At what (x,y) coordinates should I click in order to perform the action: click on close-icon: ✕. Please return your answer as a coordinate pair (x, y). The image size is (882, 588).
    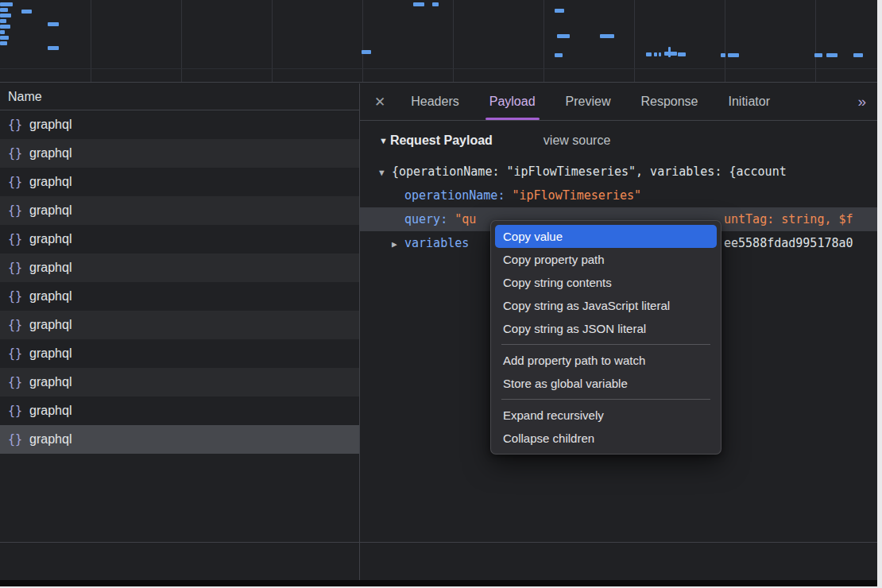
    Looking at the image, I should click on (380, 102).